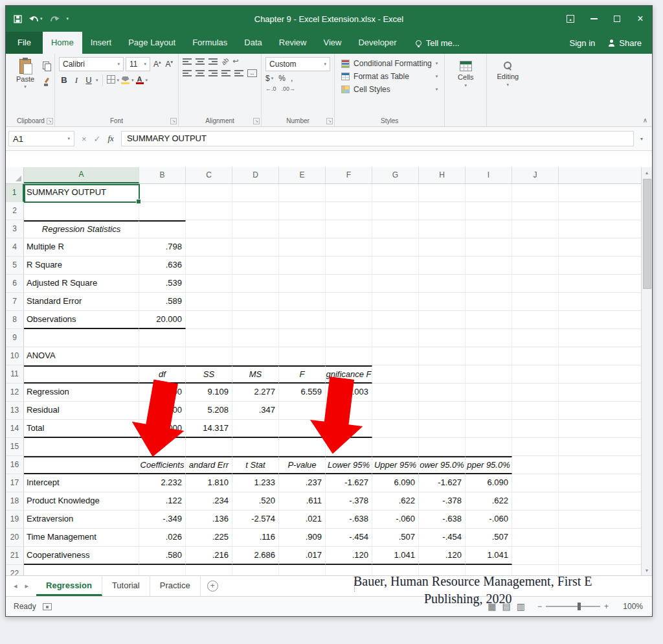 The image size is (663, 644). Describe the element at coordinates (212, 586) in the screenshot. I see `new-sheet-button: +` at that location.